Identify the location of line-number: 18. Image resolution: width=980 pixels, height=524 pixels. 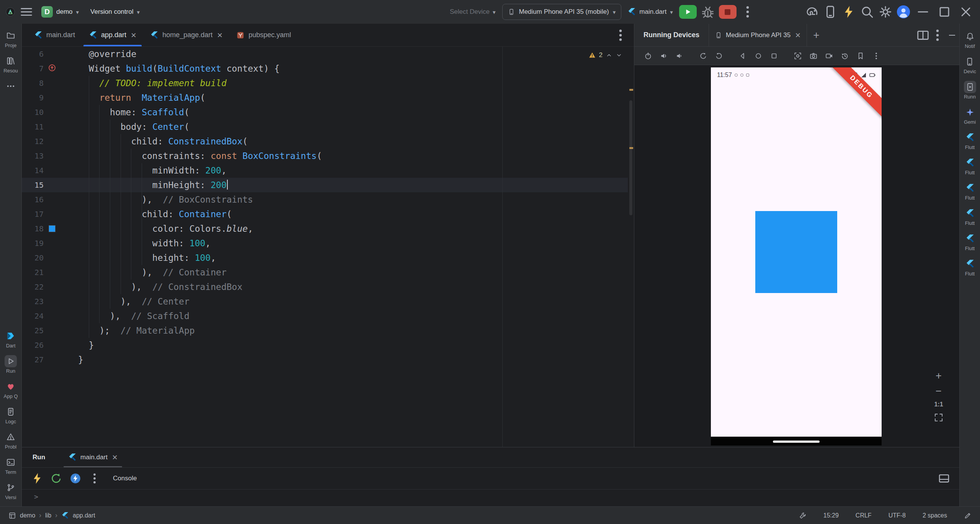
(33, 229).